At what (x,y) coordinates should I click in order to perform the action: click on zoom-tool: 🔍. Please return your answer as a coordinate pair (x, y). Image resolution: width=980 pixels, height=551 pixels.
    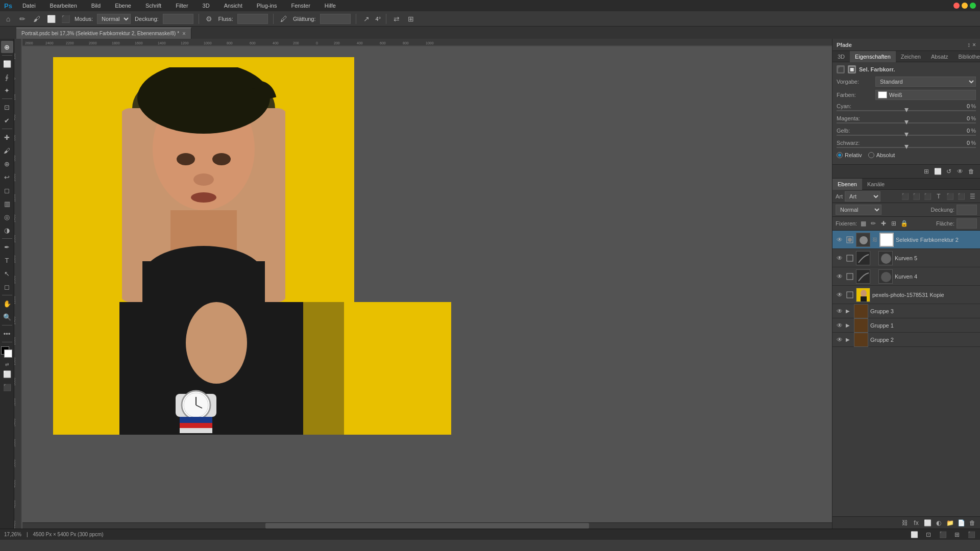
    Looking at the image, I should click on (7, 317).